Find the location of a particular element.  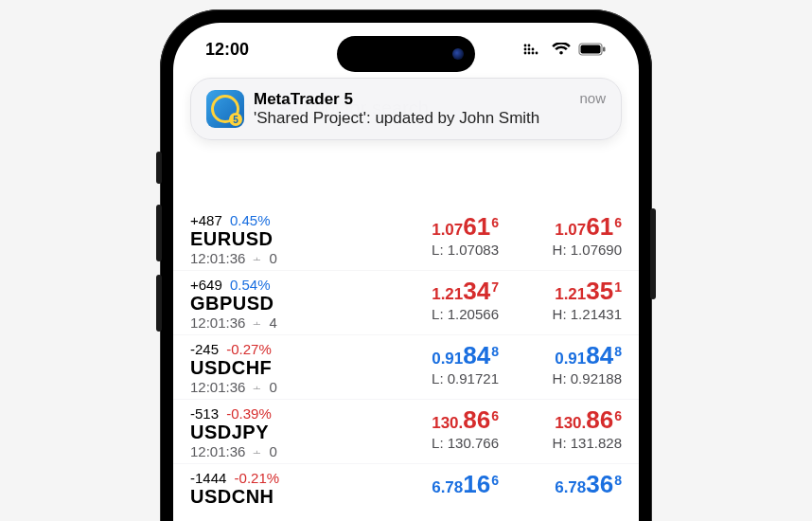

low-value: L: 1.07083 is located at coordinates (442, 250).